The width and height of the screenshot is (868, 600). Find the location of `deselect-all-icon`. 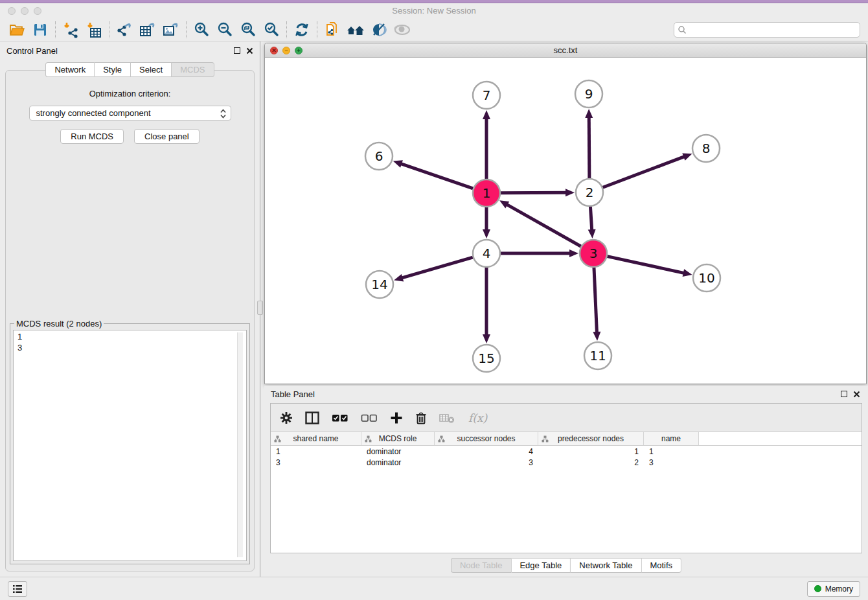

deselect-all-icon is located at coordinates (369, 418).